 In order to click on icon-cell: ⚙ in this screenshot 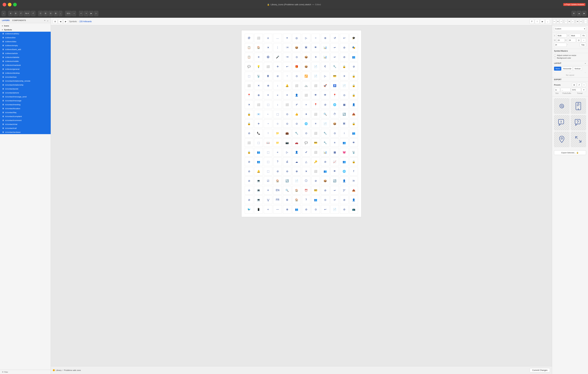, I will do `click(287, 200)`.